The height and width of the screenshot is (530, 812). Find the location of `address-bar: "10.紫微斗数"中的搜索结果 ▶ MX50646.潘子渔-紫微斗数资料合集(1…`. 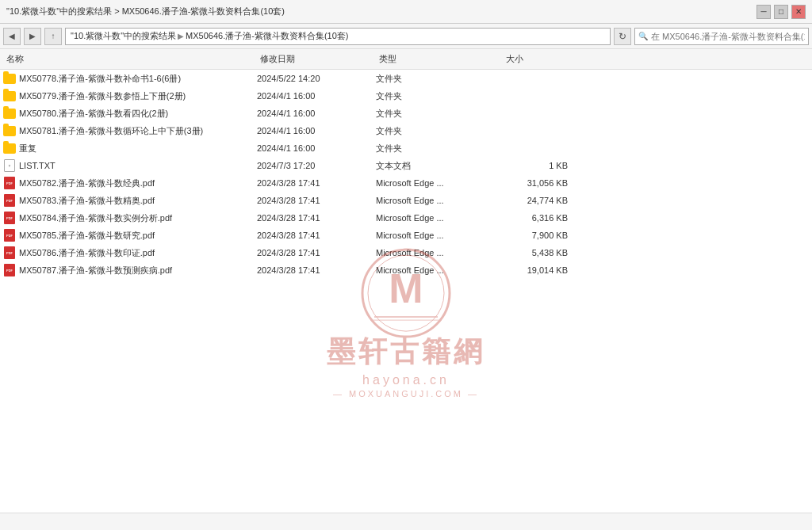

address-bar: "10.紫微斗数"中的搜索结果 ▶ MX50646.潘子渔-紫微斗数资料合集(1… is located at coordinates (338, 36).